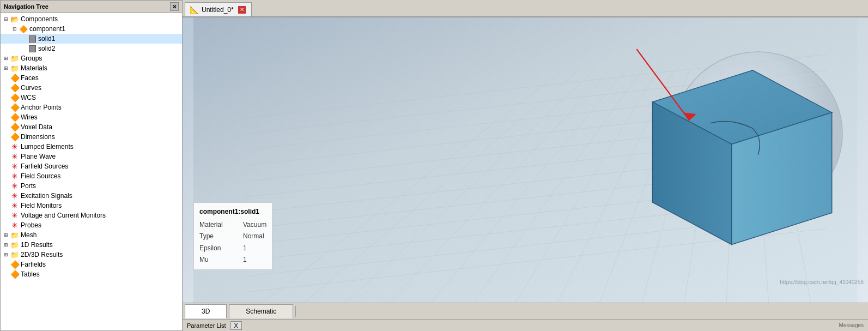  Describe the element at coordinates (92, 39) in the screenshot. I see `tree-item-solid1: · solid1` at that location.